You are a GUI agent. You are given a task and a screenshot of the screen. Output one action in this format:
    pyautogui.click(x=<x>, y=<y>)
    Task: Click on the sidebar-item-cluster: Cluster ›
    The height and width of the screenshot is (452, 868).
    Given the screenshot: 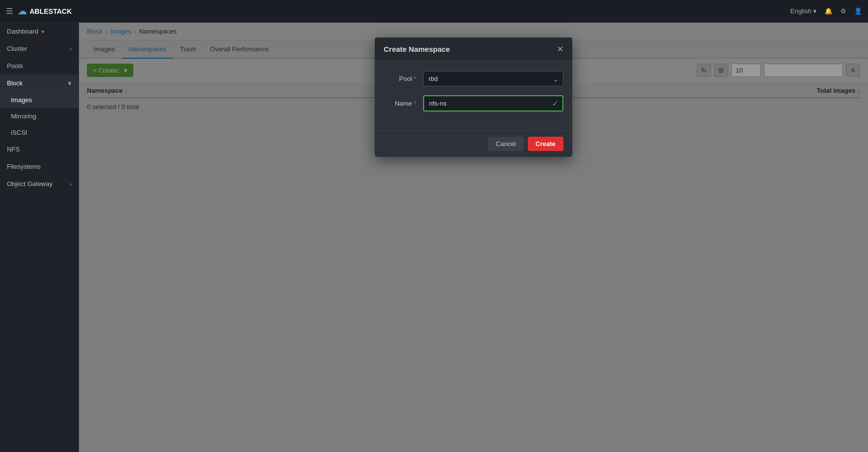 What is the action you would take?
    pyautogui.click(x=39, y=48)
    